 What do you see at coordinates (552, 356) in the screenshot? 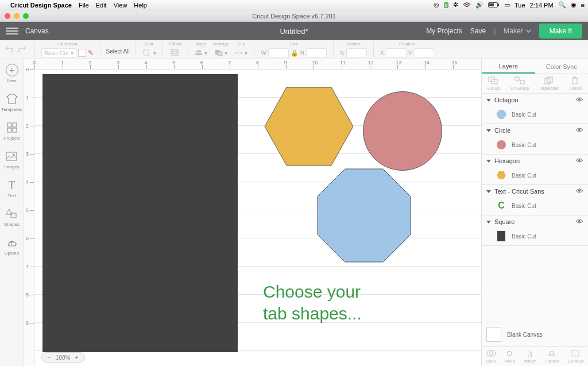
I see `op-flatten: Flatten` at bounding box center [552, 356].